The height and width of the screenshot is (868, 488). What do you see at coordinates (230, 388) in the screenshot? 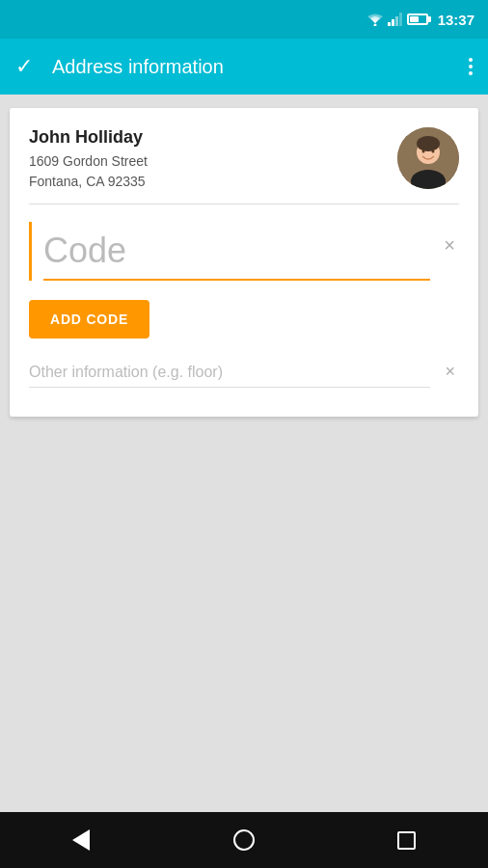
I see `other-info-underline` at bounding box center [230, 388].